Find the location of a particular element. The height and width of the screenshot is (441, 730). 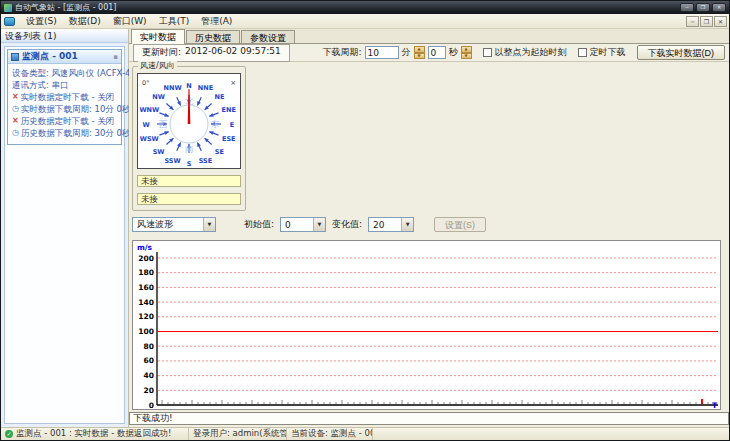

waveform-type-value: 风速波形 is located at coordinates (168, 224).